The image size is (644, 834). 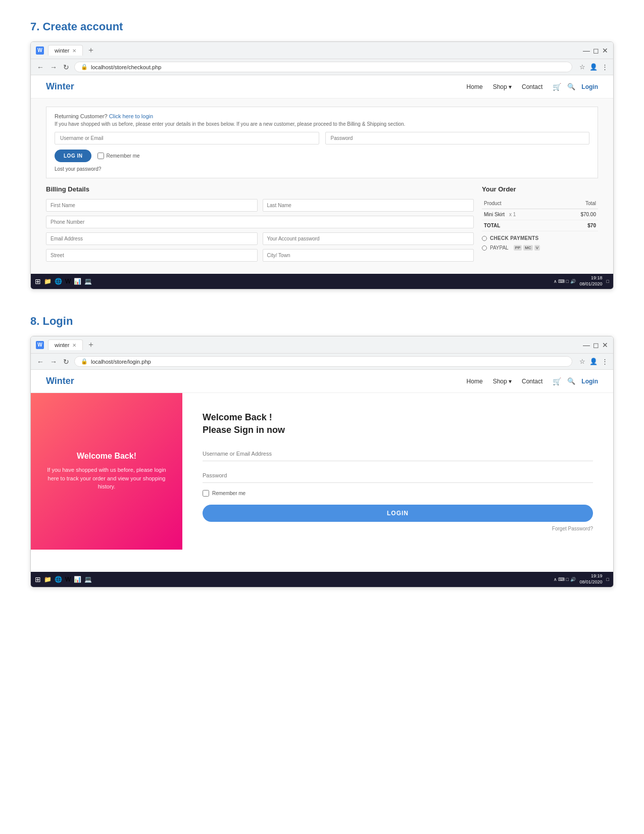 What do you see at coordinates (540, 215) in the screenshot?
I see `order-item-row-7: Mini Skirt x 1 $70.00` at bounding box center [540, 215].